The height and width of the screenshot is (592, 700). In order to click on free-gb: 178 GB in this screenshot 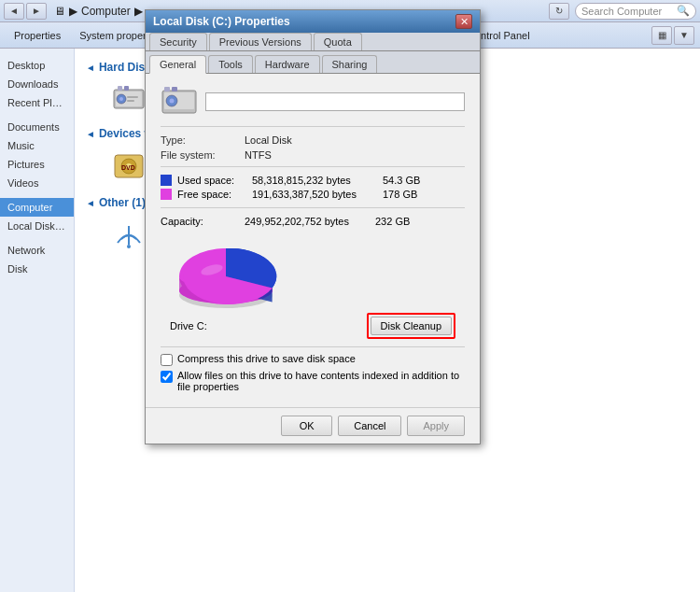, I will do `click(399, 194)`.